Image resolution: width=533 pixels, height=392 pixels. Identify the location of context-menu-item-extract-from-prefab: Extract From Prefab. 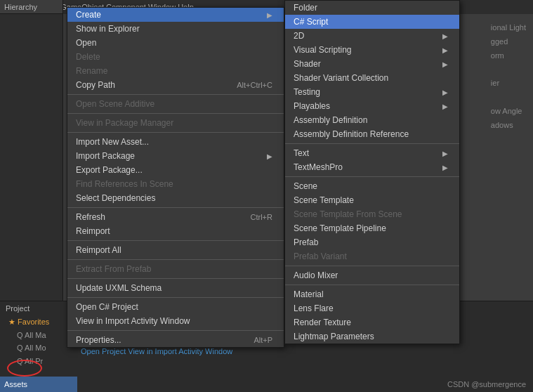
(176, 269).